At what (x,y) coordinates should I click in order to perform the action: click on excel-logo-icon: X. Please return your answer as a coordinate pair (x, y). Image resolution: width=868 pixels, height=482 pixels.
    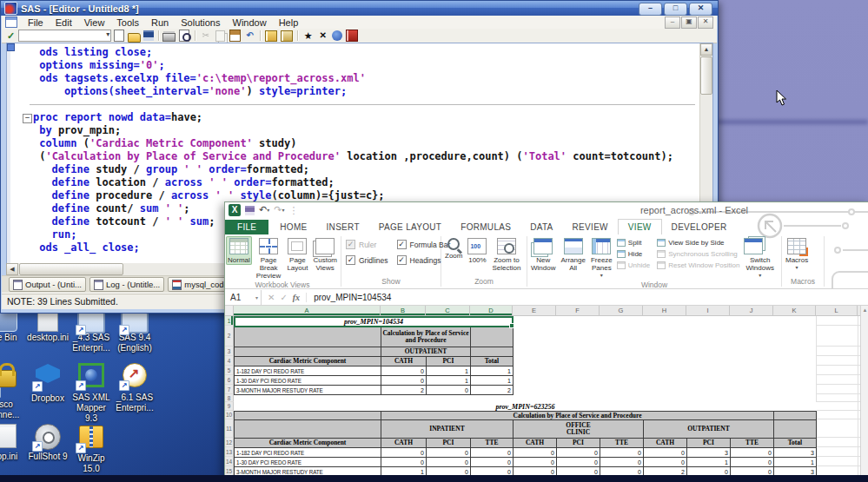
    Looking at the image, I should click on (235, 210).